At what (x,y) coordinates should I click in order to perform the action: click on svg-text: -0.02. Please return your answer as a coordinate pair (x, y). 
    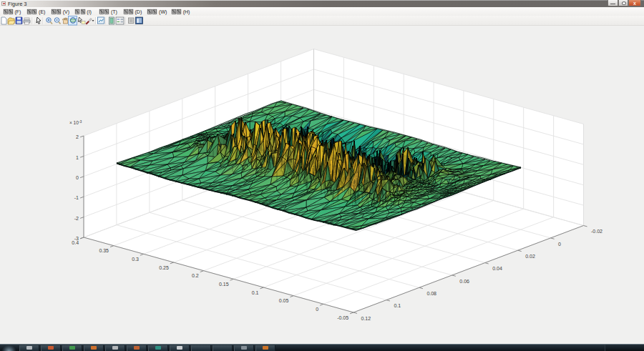
    Looking at the image, I should click on (597, 232).